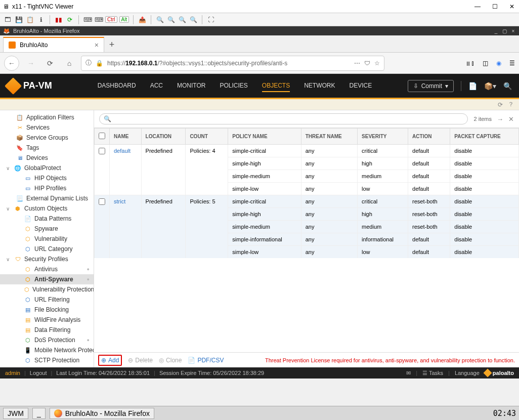 This screenshot has height=420, width=519. I want to click on sidebar-item-vulnerability-protection: ⬡Vulnerability Protection●, so click(47, 289).